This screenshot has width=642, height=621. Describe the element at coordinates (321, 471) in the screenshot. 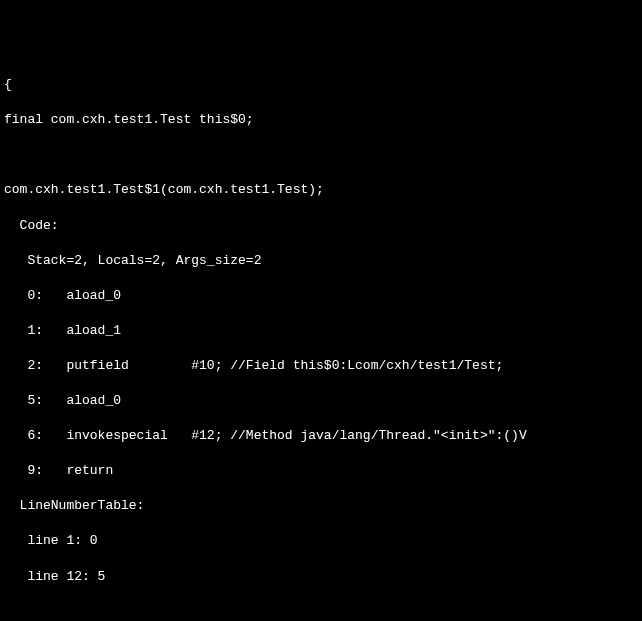

I see `bytecode-instruction: 9: return` at that location.